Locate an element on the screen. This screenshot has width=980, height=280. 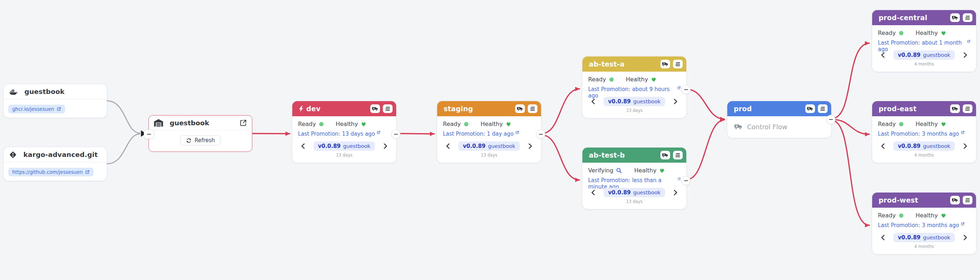
git-icon is located at coordinates (13, 155).